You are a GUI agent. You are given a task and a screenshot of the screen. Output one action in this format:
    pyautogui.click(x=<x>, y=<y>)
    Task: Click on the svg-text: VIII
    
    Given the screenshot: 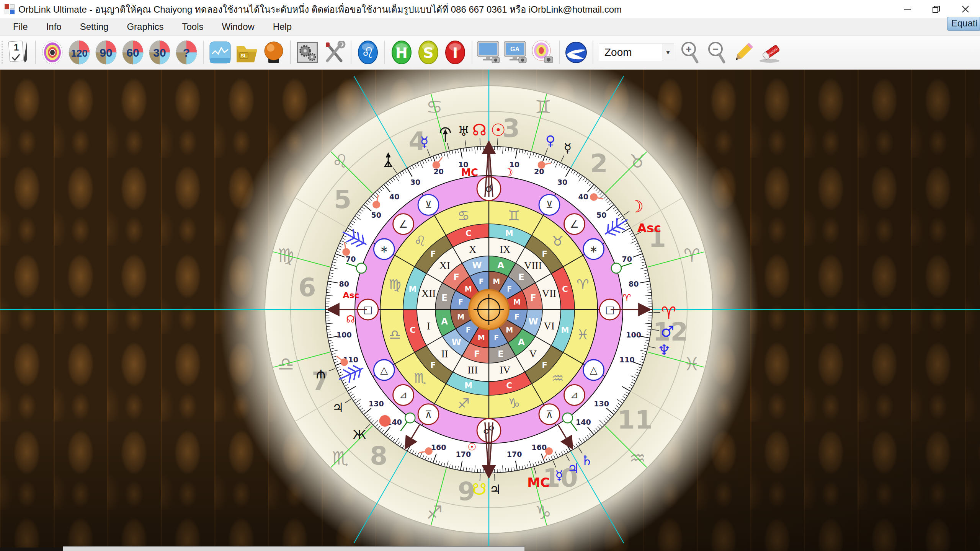 What is the action you would take?
    pyautogui.click(x=533, y=266)
    